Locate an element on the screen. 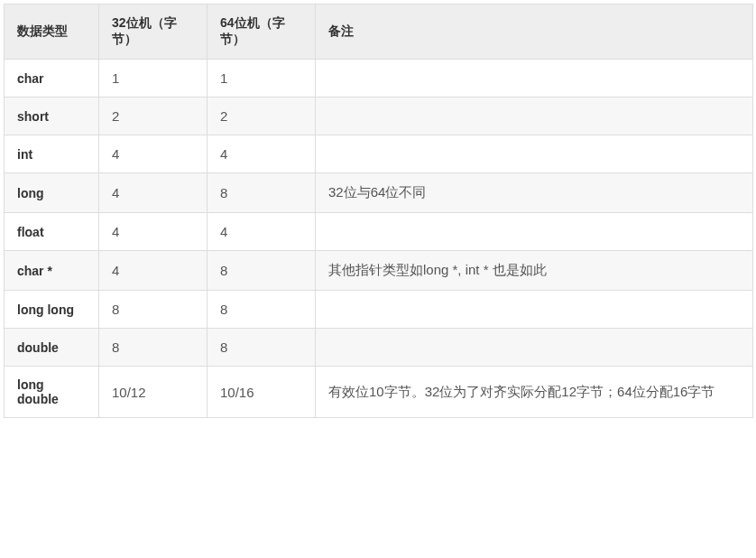 The image size is (756, 558). table-row: char * 4 8 其他指针类型如long *, int * 也是如此 is located at coordinates (379, 271).